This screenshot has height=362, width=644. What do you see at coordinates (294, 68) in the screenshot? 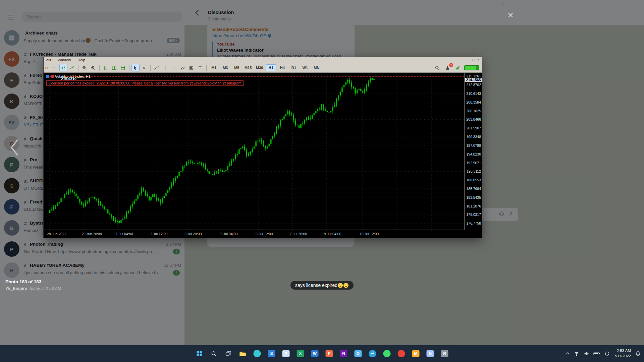
I see `timeframe-D1: D1` at bounding box center [294, 68].